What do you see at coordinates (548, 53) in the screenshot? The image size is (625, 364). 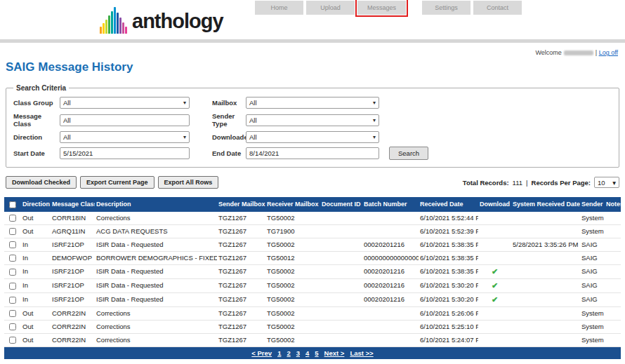 I see `welcome-label: Welcome` at bounding box center [548, 53].